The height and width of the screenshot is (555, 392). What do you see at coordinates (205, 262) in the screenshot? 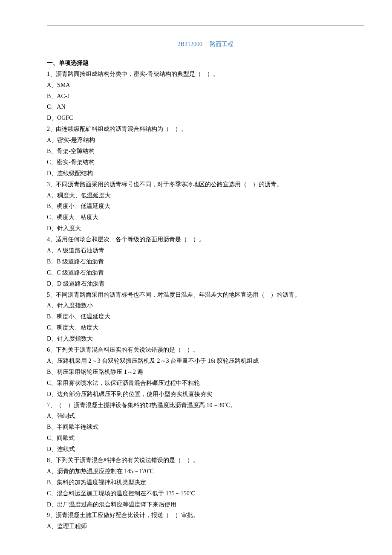
I see `question-block: 4、适用任何场合和层次、各个等级的路面用沥青是（ ）。 A、A 级道路石油沥青 …` at bounding box center [205, 262].